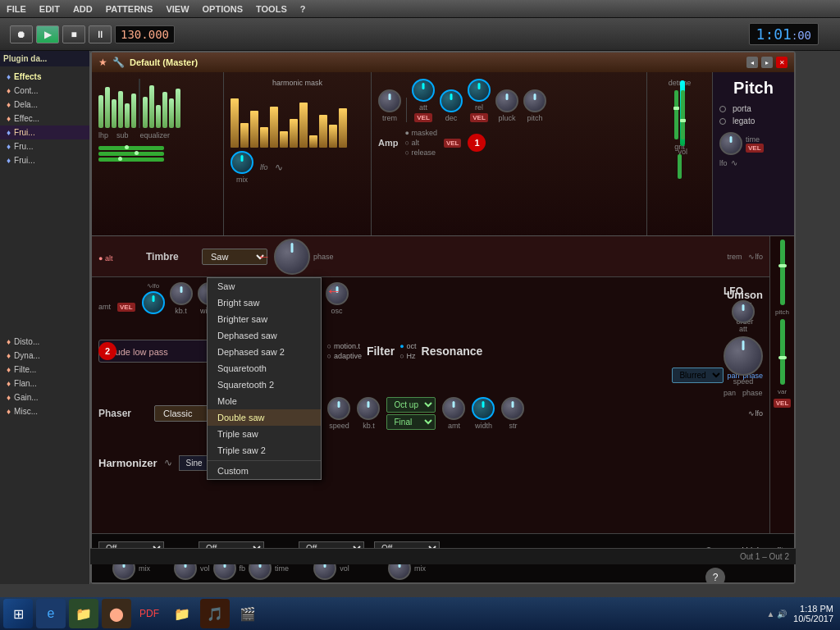  Describe the element at coordinates (44, 341) in the screenshot. I see `sidebar-item-disto: ♦ Disto...` at that location.